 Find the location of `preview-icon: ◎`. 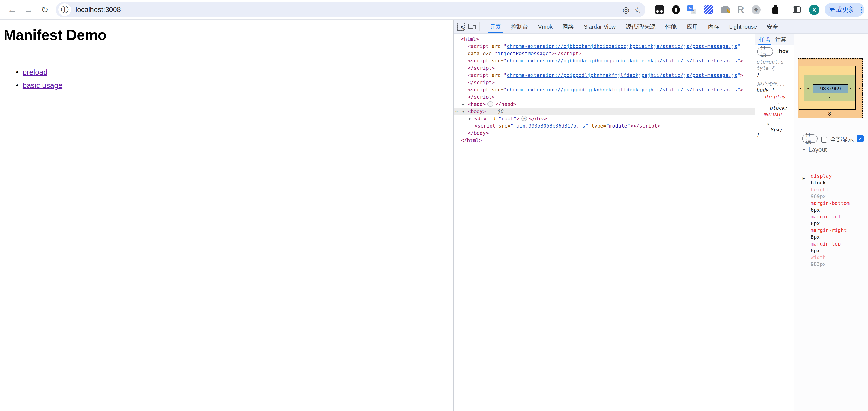

preview-icon: ◎ is located at coordinates (626, 10).